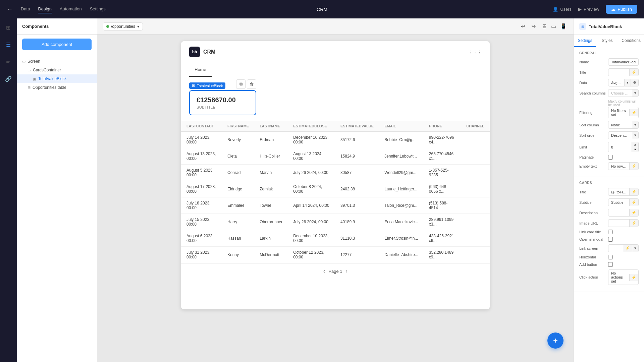 Image resolution: width=644 pixels, height=362 pixels. I want to click on data-dropdown-button: ▾, so click(627, 82).